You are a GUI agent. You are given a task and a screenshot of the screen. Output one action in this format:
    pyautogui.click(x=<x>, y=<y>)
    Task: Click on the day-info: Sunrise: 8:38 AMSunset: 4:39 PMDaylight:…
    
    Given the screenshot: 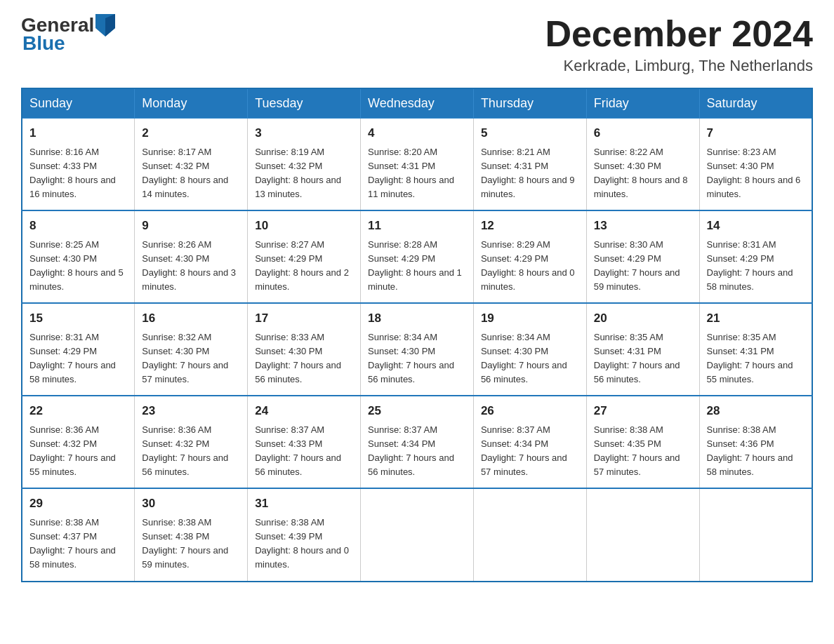 What is the action you would take?
    pyautogui.click(x=304, y=544)
    